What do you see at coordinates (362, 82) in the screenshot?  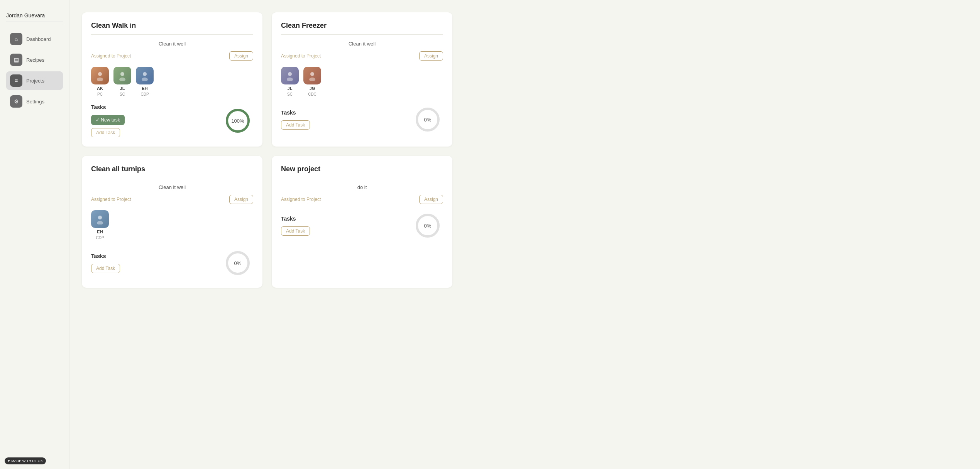 I see `avatars-row: JLSC JGCDC` at bounding box center [362, 82].